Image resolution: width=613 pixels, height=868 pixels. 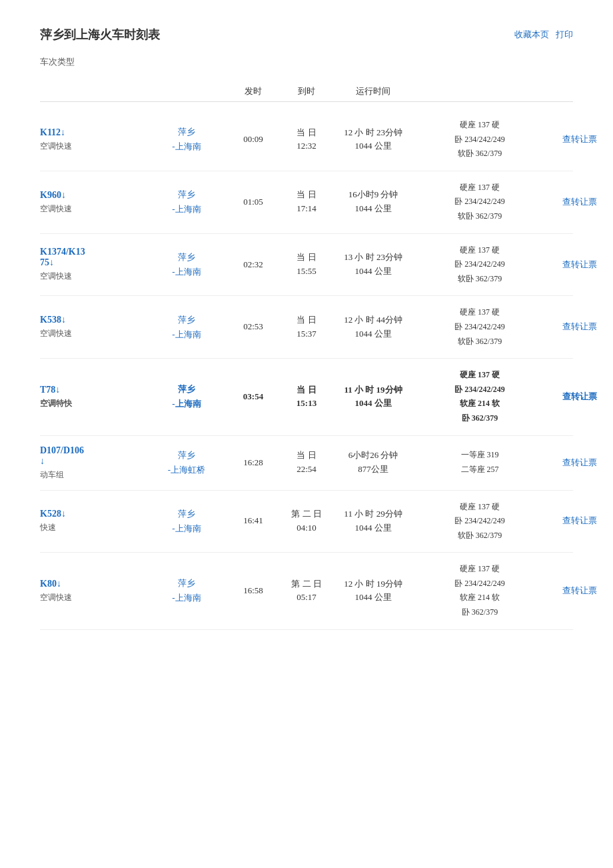 What do you see at coordinates (100, 35) in the screenshot?
I see `page-title: 萍乡到上海火车时刻表` at bounding box center [100, 35].